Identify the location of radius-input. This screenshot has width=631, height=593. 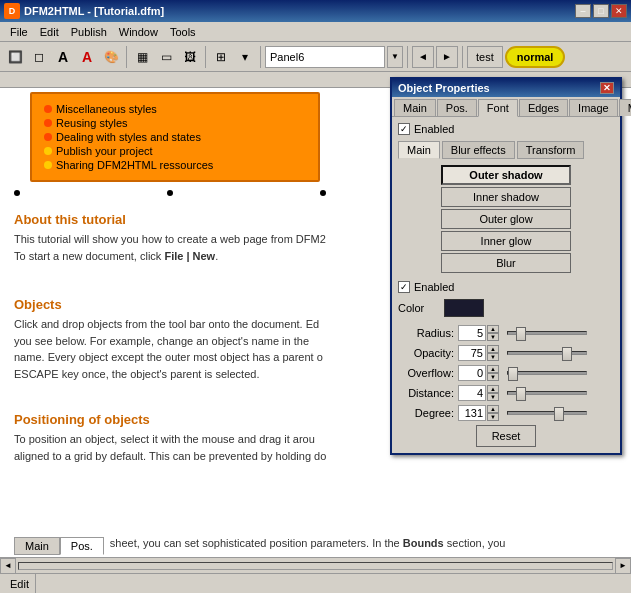
(472, 333).